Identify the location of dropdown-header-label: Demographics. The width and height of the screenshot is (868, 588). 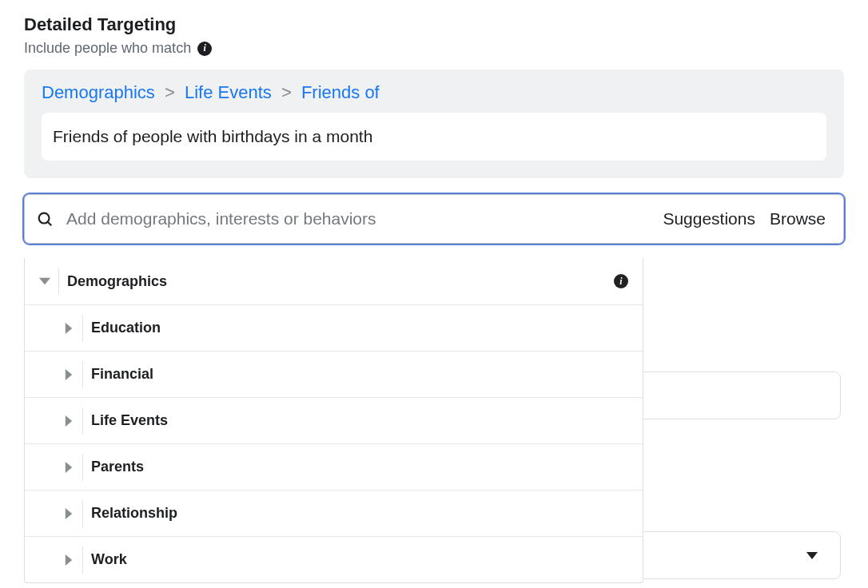
(340, 281).